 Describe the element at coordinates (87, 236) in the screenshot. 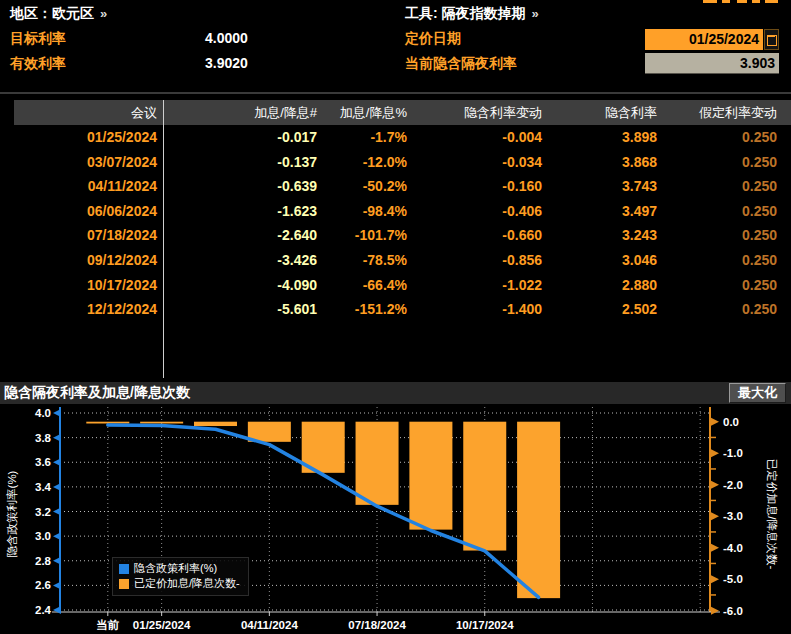

I see `table-cell: 07/18/2024` at that location.